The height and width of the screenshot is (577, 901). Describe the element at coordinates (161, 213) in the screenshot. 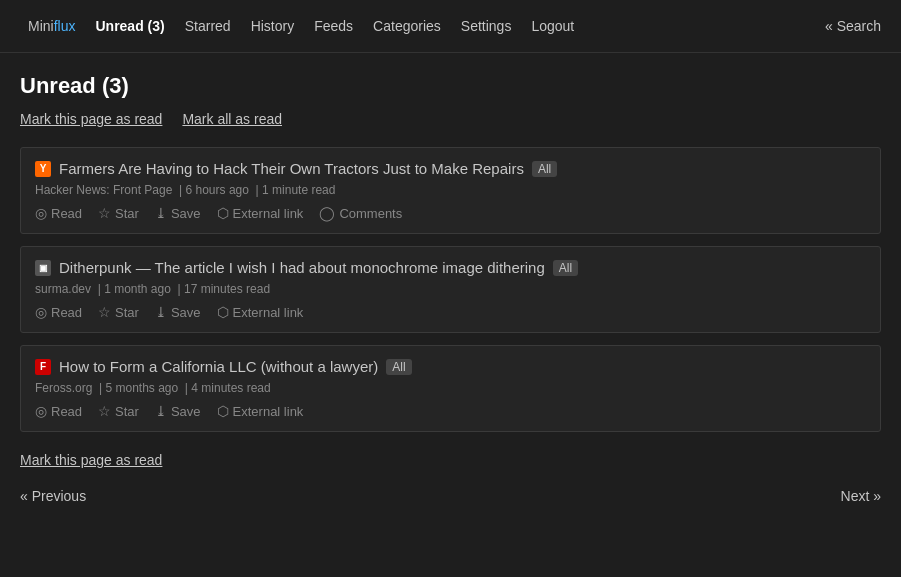

I see `save-icon-1: ⤓` at that location.